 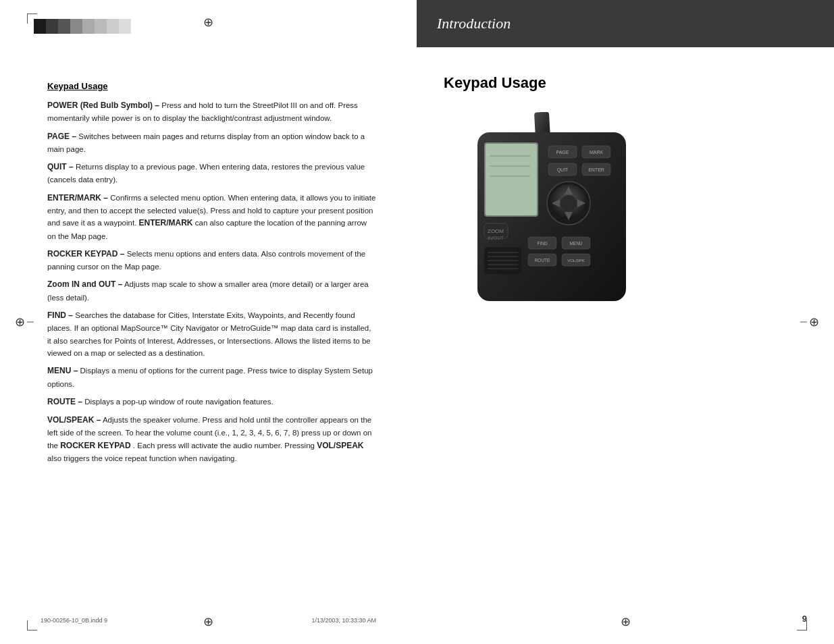 I want to click on term-enter-bold: ENTER/MARK, so click(x=166, y=223).